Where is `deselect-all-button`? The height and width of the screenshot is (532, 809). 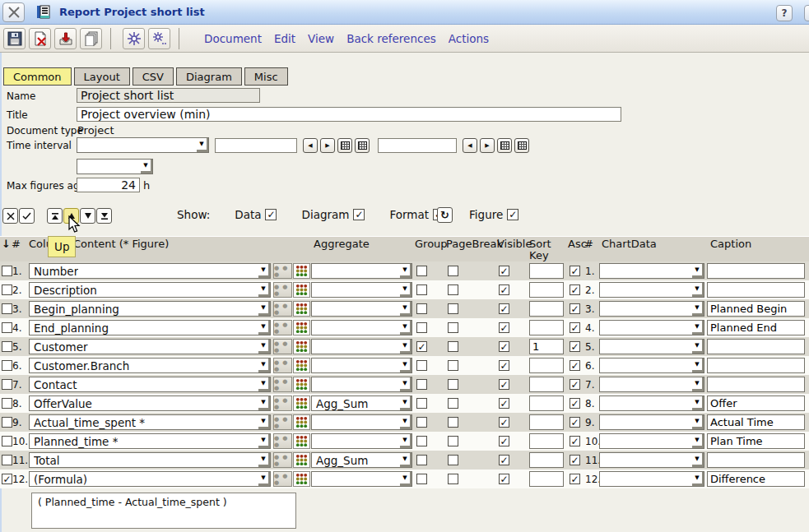
deselect-all-button is located at coordinates (10, 215).